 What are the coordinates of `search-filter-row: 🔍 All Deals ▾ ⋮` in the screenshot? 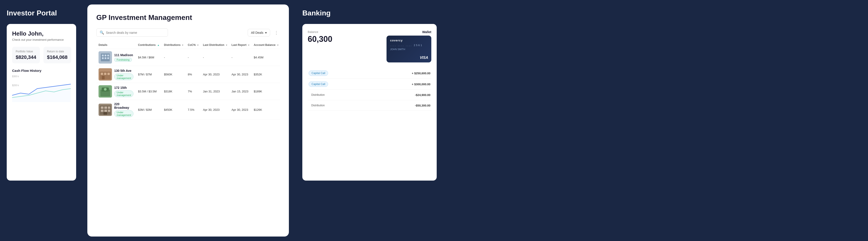 It's located at (188, 32).